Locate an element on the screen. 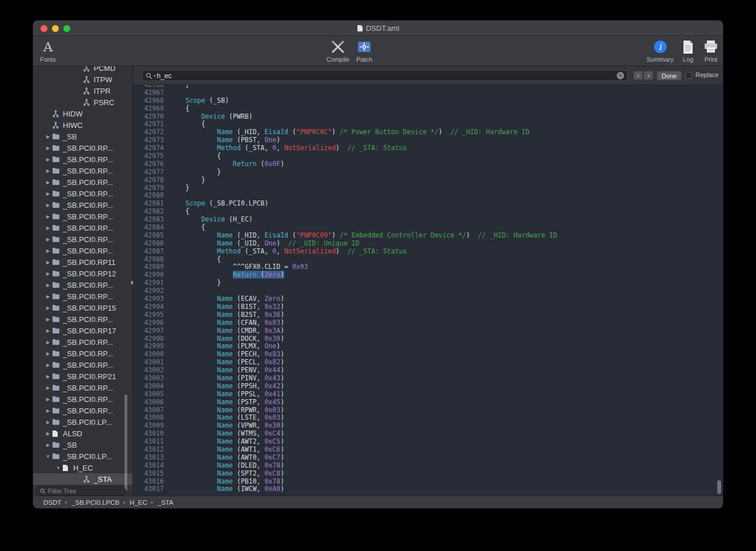 This screenshot has height=551, width=756. code-line-43004: 43004 Name (PPSH, 0x42) is located at coordinates (428, 387).